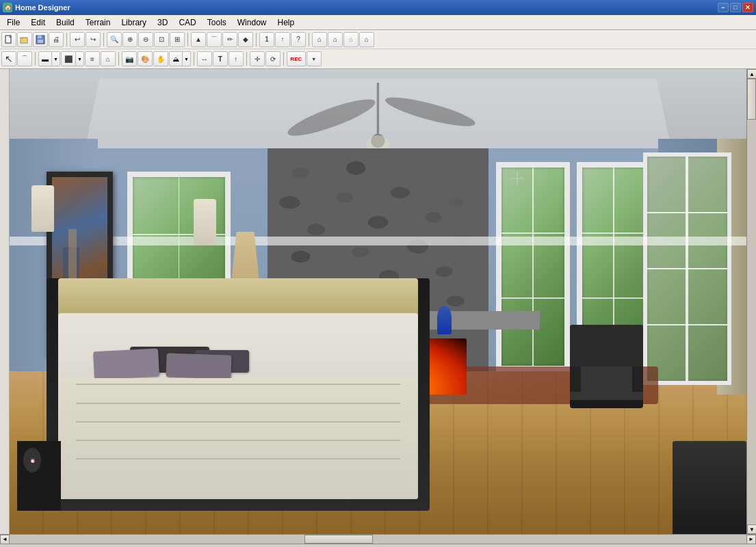 The image size is (756, 547). Describe the element at coordinates (129, 59) in the screenshot. I see `camera-tool: 📷` at that location.